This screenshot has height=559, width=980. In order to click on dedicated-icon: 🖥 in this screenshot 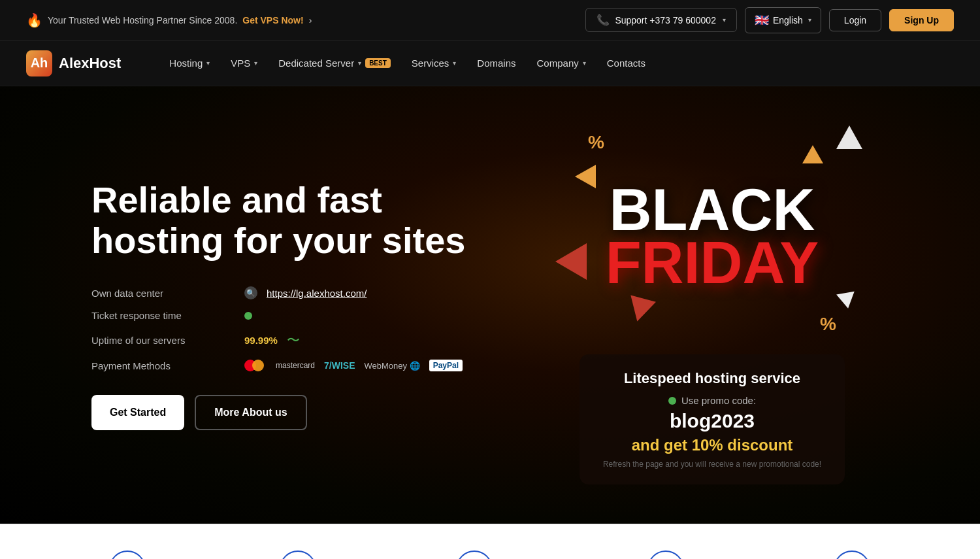, I will do `click(474, 554)`.